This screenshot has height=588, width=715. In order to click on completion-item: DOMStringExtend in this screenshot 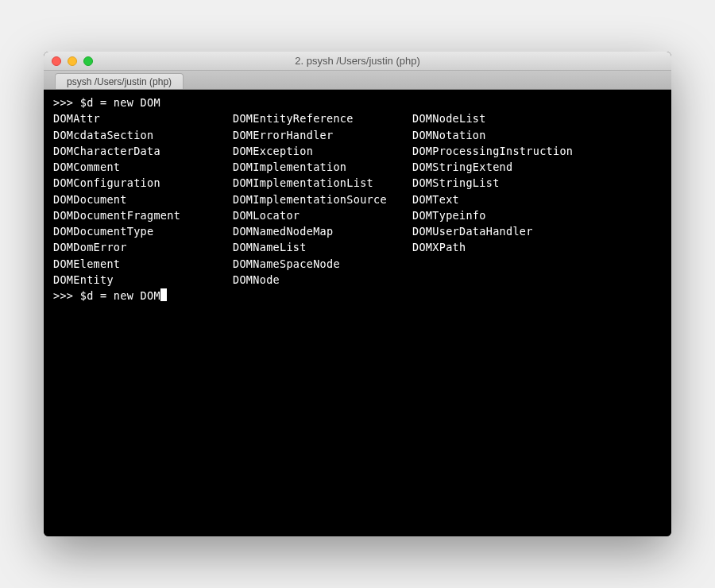, I will do `click(502, 167)`.